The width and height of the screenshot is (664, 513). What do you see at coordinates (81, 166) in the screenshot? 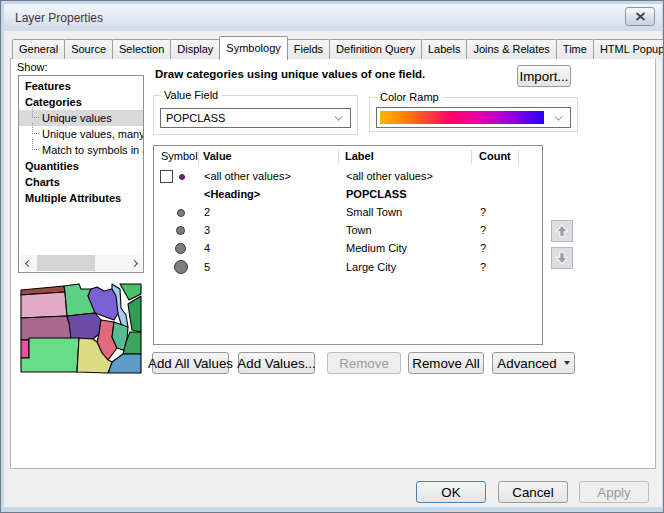
I see `show-item-quantities: Quantities` at bounding box center [81, 166].